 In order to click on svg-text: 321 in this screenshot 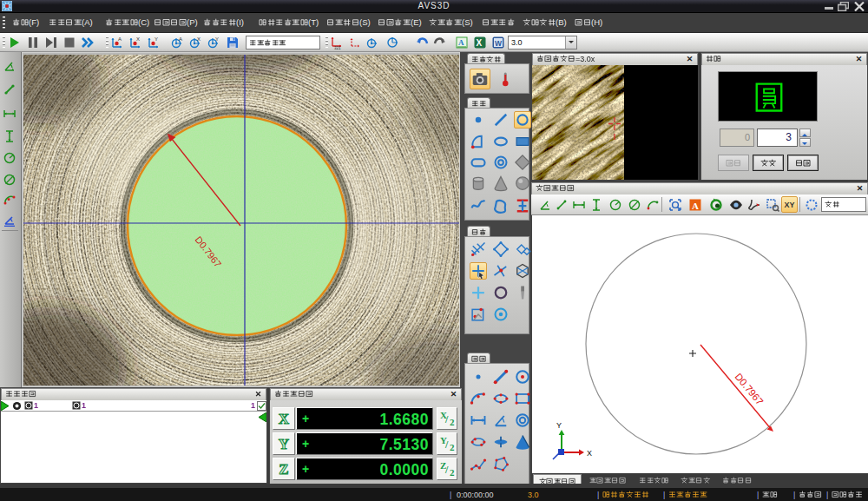, I will do `click(338, 48)`.